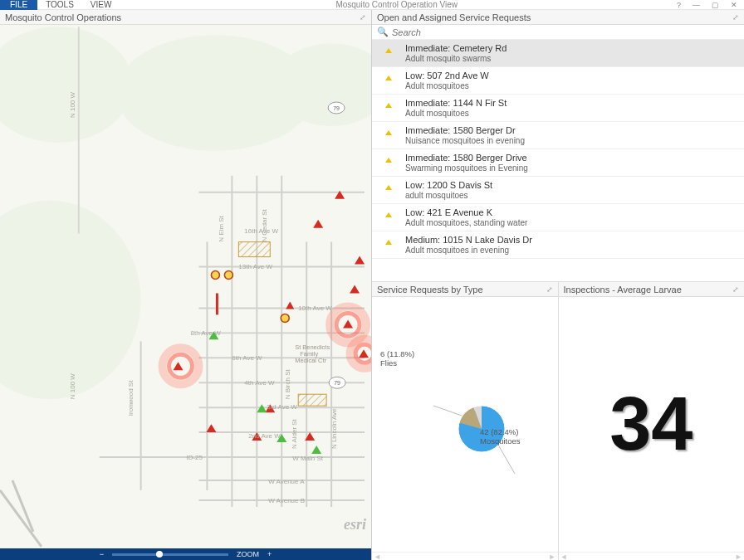 This screenshot has width=744, height=560. Describe the element at coordinates (453, 17) in the screenshot. I see `requests-title: Open and Assigned Service Requests` at that location.